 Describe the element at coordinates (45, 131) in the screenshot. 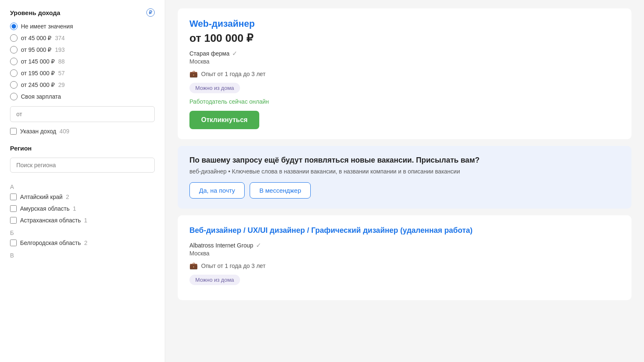

I see `indicated-income-label: Указан доход 409` at that location.